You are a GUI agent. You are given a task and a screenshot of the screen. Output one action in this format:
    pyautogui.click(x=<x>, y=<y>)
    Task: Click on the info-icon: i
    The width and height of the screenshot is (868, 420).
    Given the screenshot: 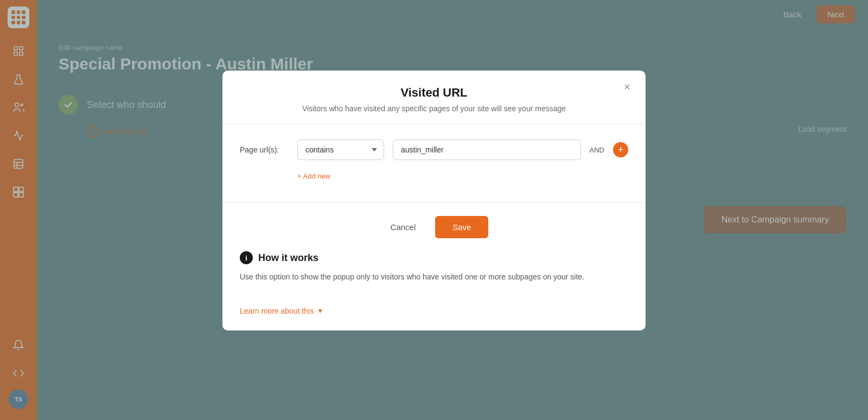 What is the action you would take?
    pyautogui.click(x=246, y=258)
    